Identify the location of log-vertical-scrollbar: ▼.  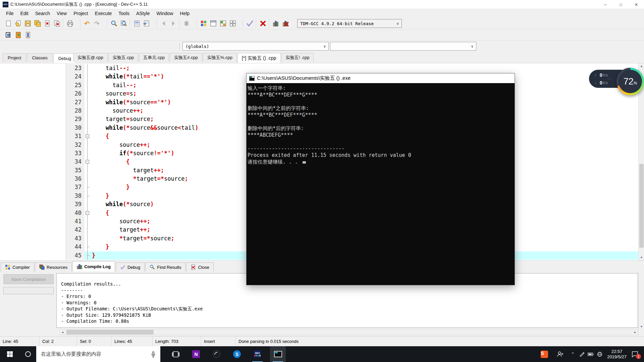
(641, 304).